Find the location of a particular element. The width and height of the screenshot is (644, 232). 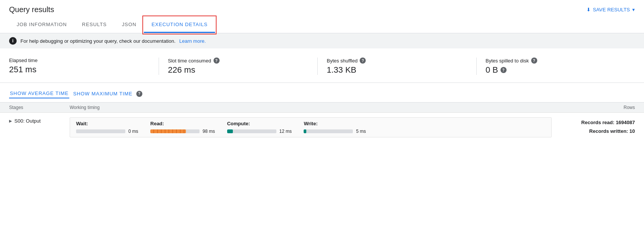

metric-slot-label: Slot time consumed ? is located at coordinates (239, 61).